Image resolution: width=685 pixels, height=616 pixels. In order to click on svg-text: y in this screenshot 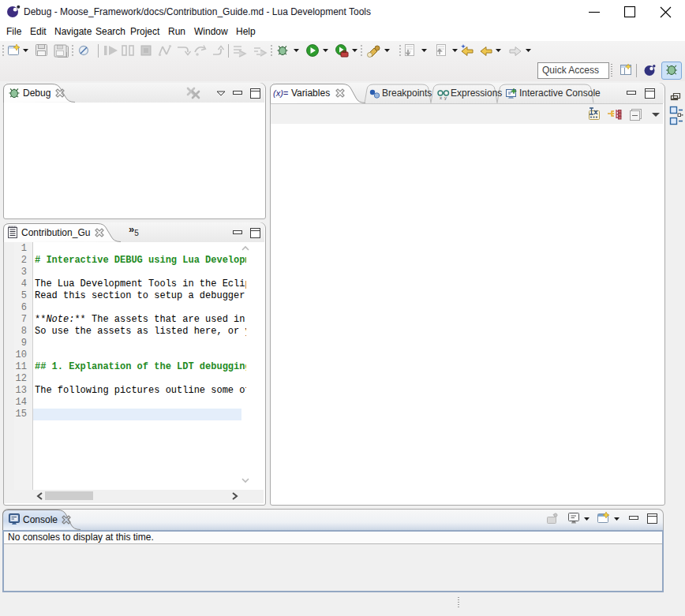, I will do `click(445, 98)`.